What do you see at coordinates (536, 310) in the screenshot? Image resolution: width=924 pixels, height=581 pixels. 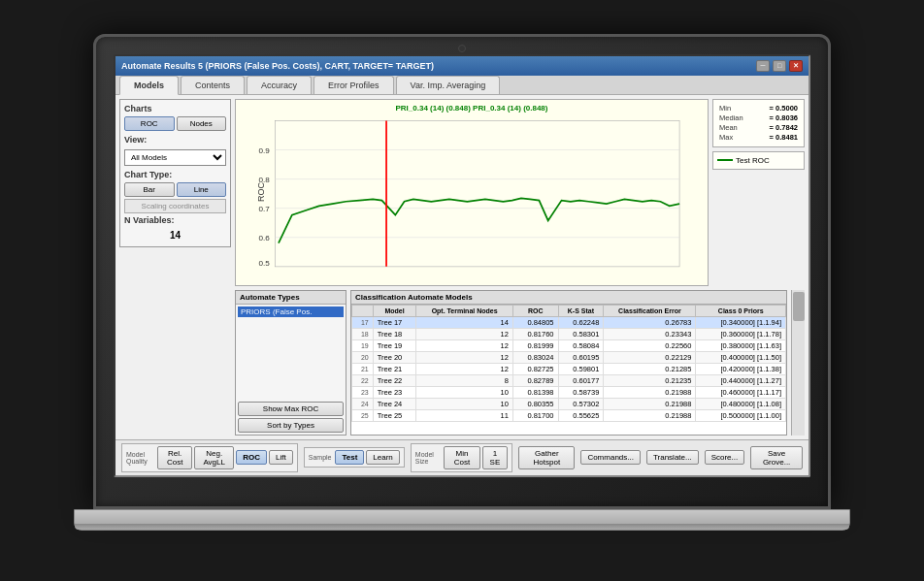 I see `col-roc: ROC` at bounding box center [536, 310].